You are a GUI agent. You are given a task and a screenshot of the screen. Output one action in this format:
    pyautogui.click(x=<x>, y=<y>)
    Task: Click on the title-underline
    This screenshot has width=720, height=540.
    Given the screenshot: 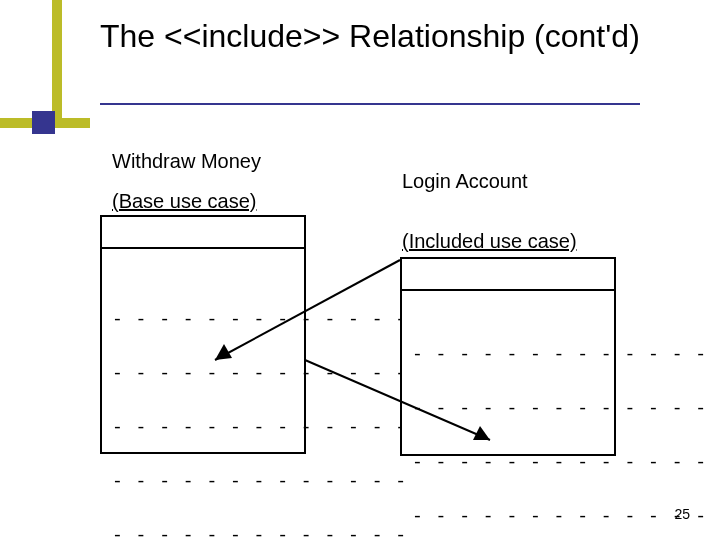 What is the action you would take?
    pyautogui.click(x=370, y=104)
    